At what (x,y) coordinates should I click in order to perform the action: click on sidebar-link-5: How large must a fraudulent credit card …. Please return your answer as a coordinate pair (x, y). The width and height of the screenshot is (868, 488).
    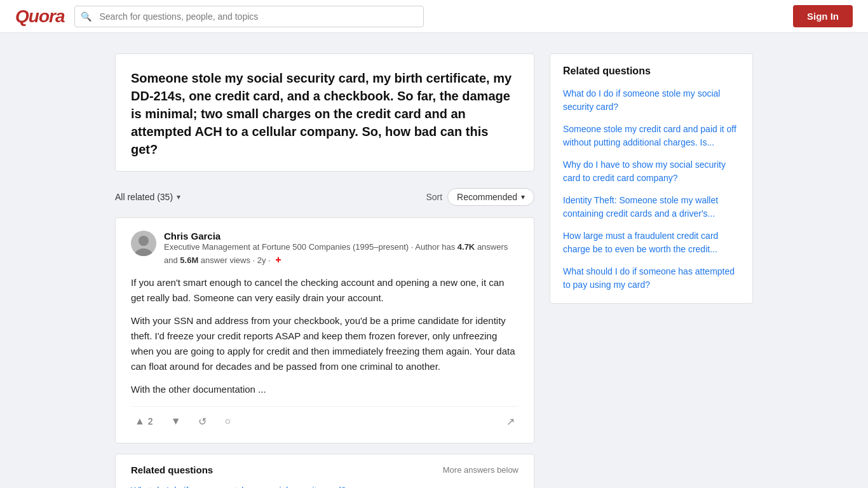
    Looking at the image, I should click on (651, 243).